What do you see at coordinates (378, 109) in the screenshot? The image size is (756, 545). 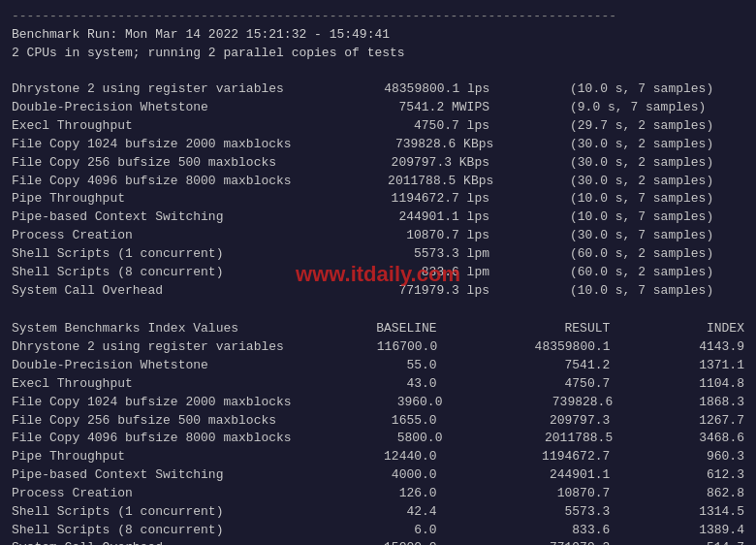 I see `bench-row: Double-Precision Whetstone7541.2 MWIPS (…` at bounding box center [378, 109].